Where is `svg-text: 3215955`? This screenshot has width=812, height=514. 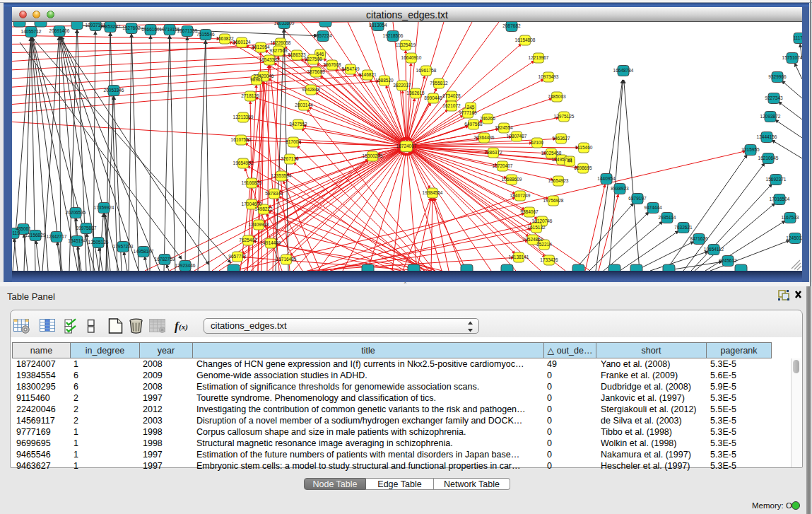
svg-text: 3215955 is located at coordinates (751, 150).